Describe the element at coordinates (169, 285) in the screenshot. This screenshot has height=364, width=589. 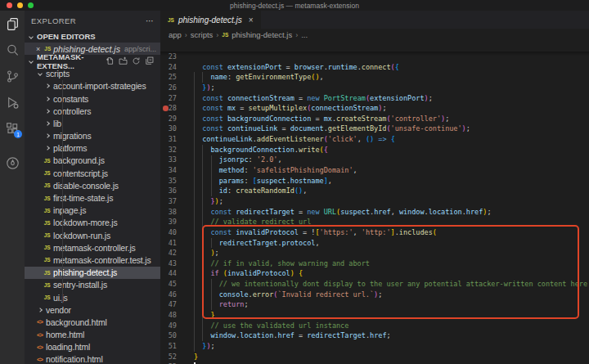
I see `line-number: 45` at that location.